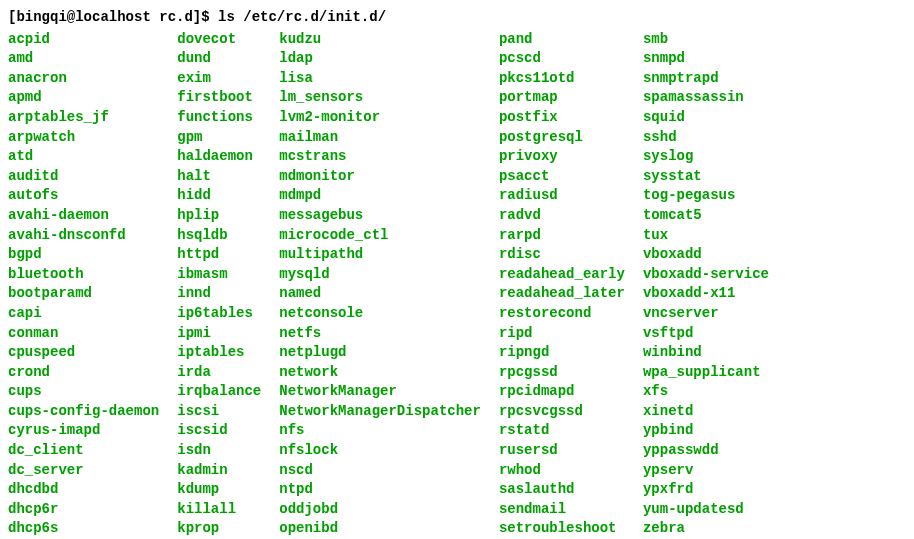 This screenshot has height=539, width=914. What do you see at coordinates (84, 275) in the screenshot?
I see `file-entry: bluetooth` at bounding box center [84, 275].